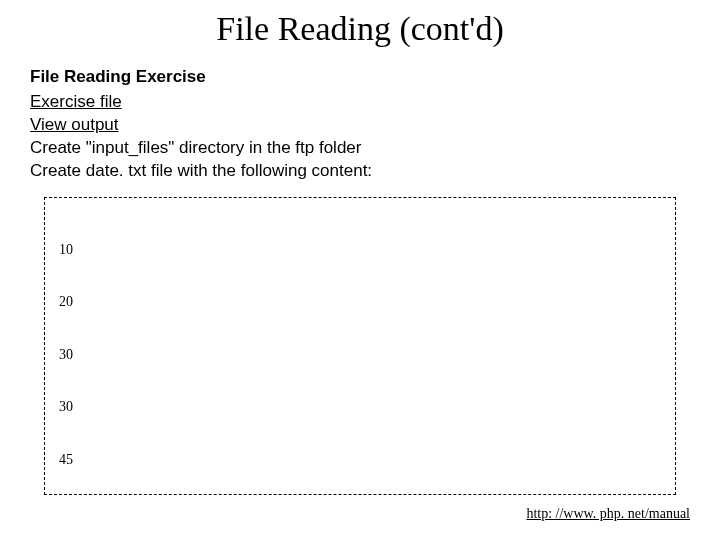 The image size is (720, 540). Describe the element at coordinates (360, 460) in the screenshot. I see `code-line: 45` at that location.